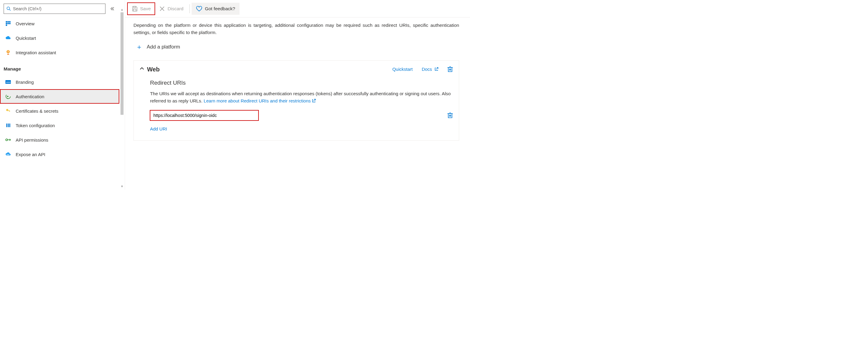 The height and width of the screenshot is (345, 868). What do you see at coordinates (8, 154) in the screenshot?
I see `expose-api-icon` at bounding box center [8, 154].